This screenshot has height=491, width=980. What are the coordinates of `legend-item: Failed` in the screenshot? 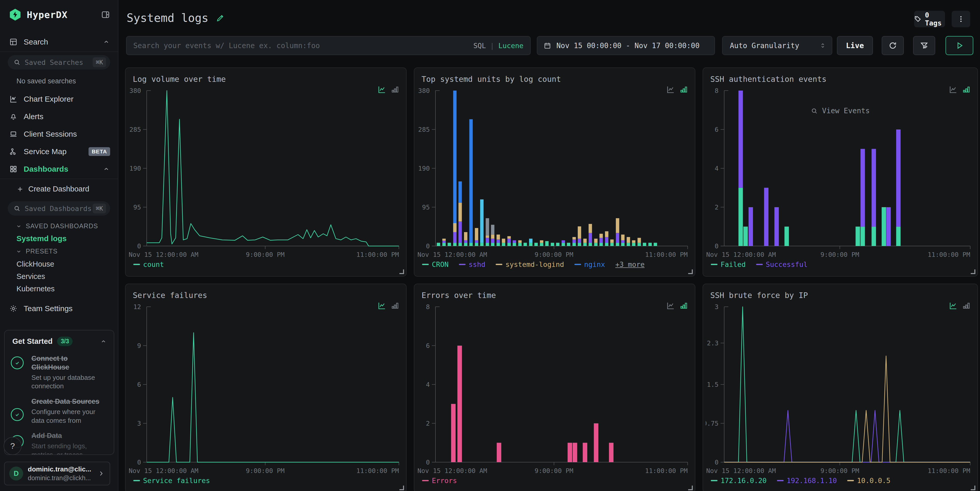 It's located at (728, 265).